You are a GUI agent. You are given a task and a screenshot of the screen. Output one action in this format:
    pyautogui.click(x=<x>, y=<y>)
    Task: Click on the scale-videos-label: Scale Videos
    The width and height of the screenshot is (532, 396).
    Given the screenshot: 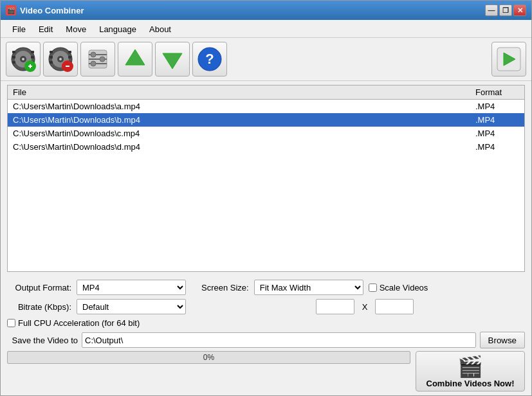 What is the action you would take?
    pyautogui.click(x=399, y=288)
    